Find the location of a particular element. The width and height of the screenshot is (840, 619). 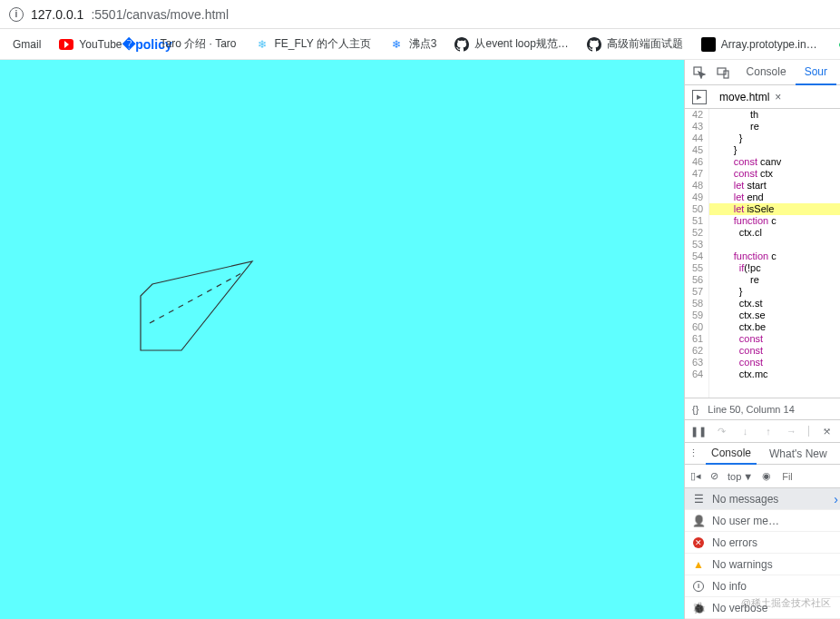

bookmark-label: Array.prototype.in… is located at coordinates (769, 44).